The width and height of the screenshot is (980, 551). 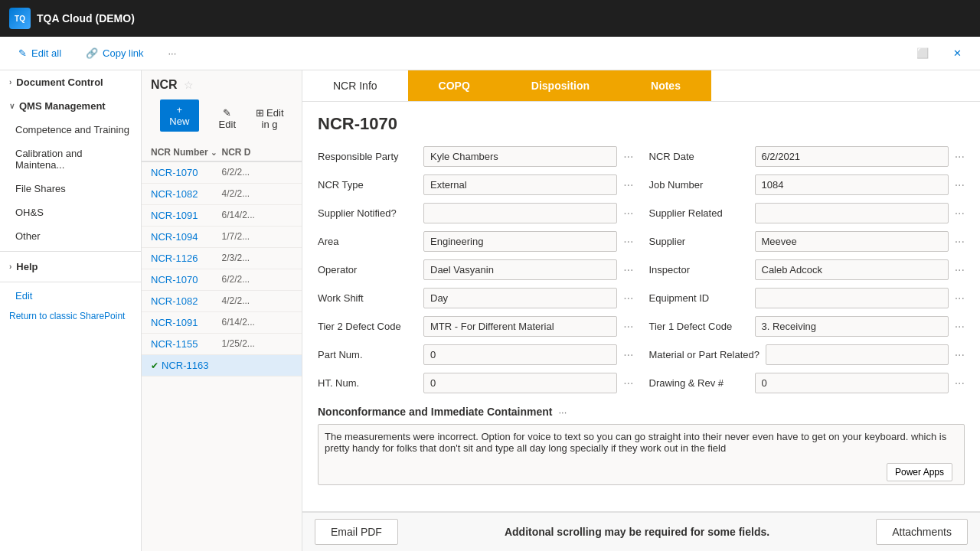 I want to click on tab-disposition: Disposition, so click(x=560, y=86).